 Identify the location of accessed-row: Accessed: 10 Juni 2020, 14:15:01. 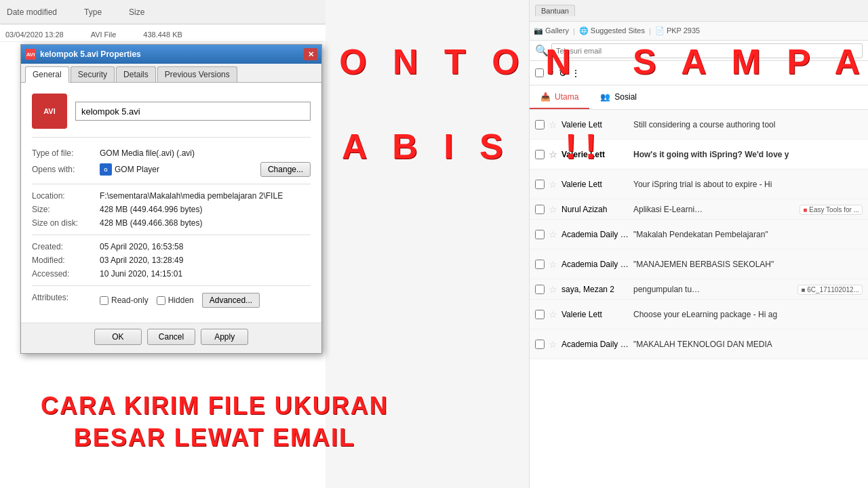
(171, 274).